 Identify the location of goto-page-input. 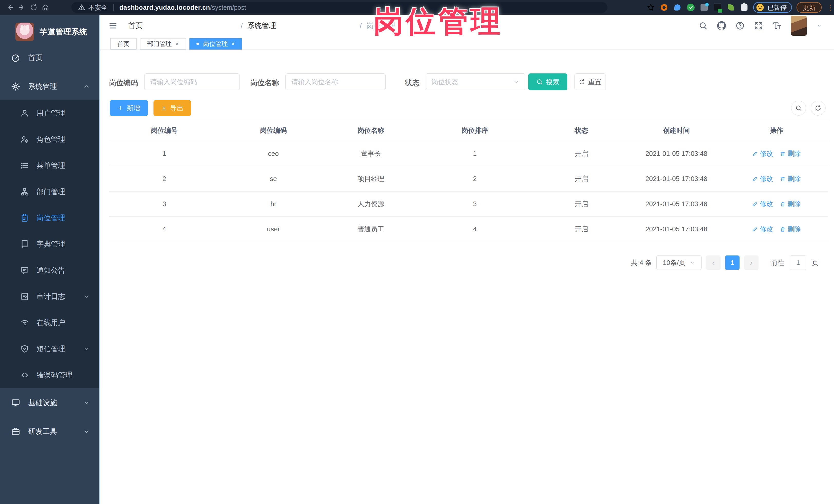
(798, 263).